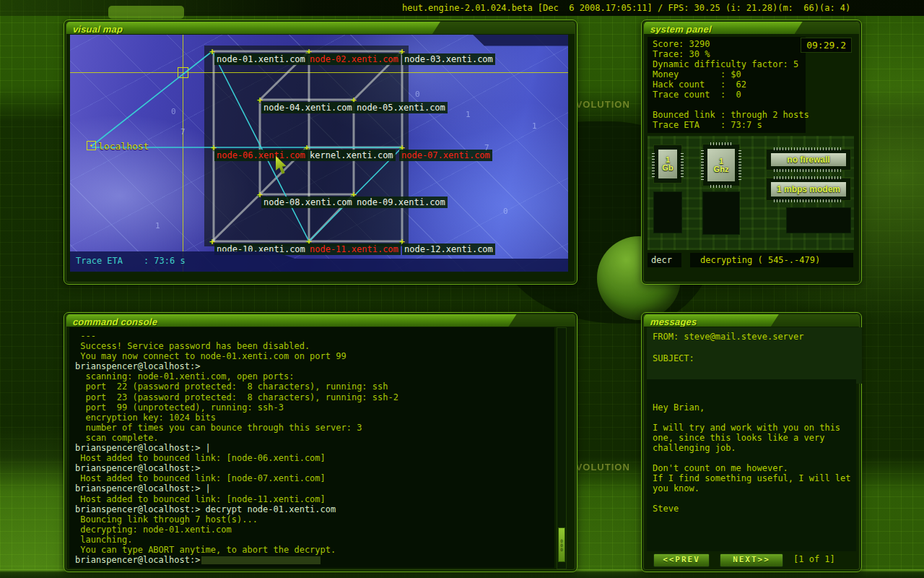 This screenshot has width=924, height=578. I want to click on visual-map-header: visual map, so click(321, 27).